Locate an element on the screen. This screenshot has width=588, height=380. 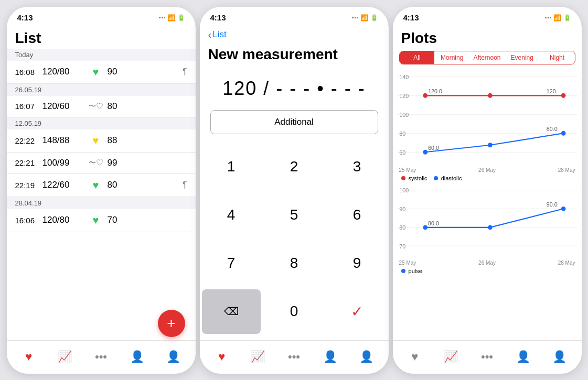
additional-button: Additional is located at coordinates (294, 122).